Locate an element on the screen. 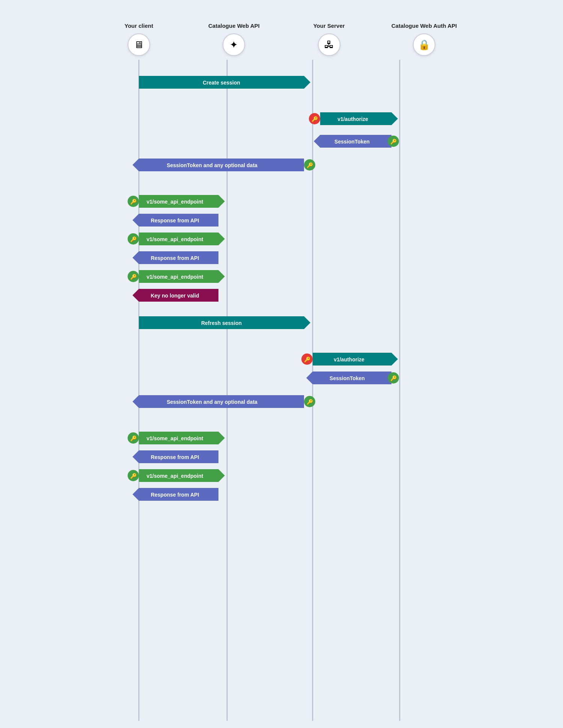  key-icon-api5: 🔑 is located at coordinates (134, 476).